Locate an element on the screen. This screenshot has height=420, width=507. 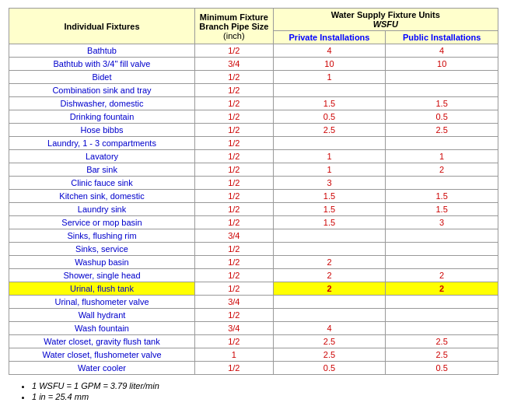
table-row: Bidet1/21 is located at coordinates (253, 78).